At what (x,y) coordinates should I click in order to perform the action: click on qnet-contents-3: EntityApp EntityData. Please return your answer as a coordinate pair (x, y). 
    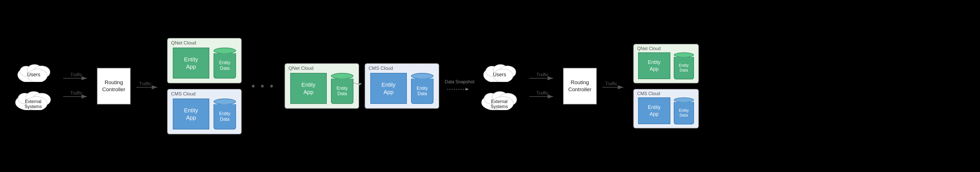
    Looking at the image, I should click on (666, 66).